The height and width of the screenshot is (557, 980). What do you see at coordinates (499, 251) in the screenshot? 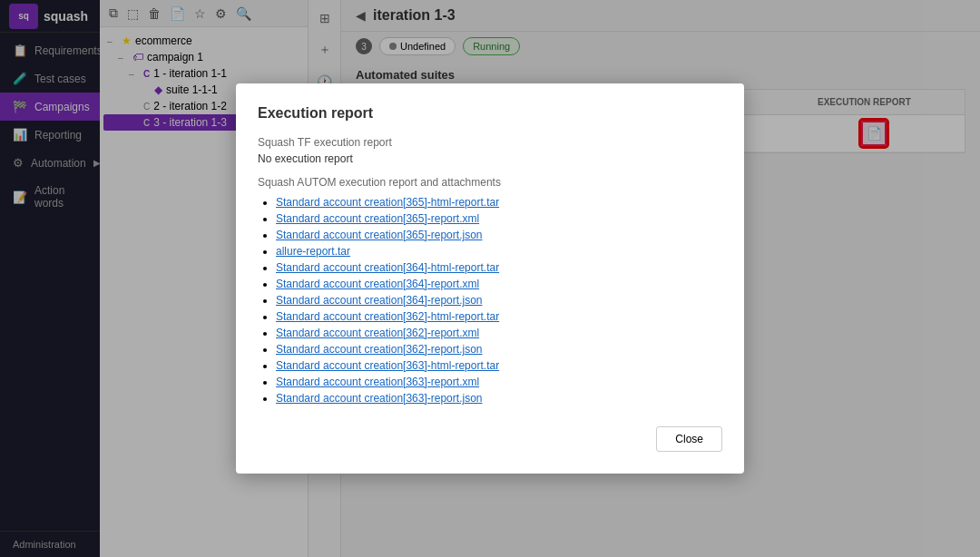
I see `list-item: allure-report.tar` at bounding box center [499, 251].